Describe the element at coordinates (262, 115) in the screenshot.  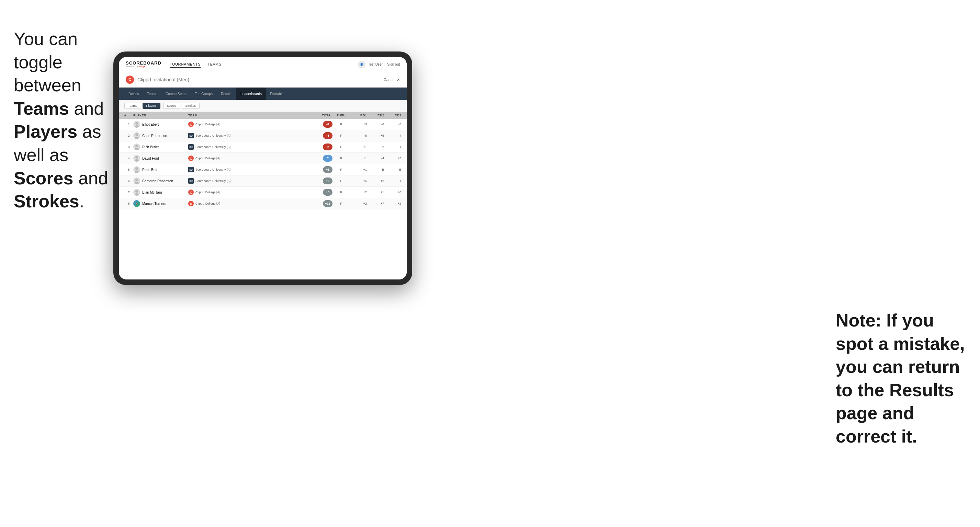
I see `table-header: # PLAYER TEAM TOTAL THRU RD1 RD2 RD3` at that location.